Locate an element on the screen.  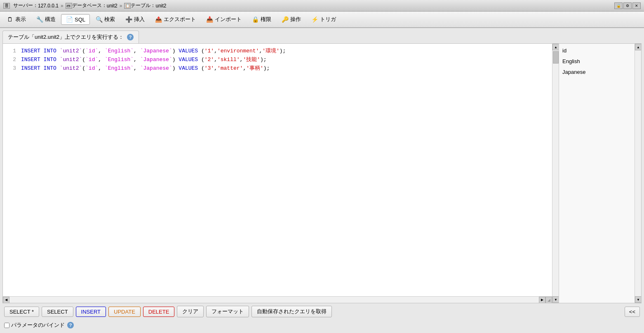
column-item-japanese: Japanese is located at coordinates (597, 72).